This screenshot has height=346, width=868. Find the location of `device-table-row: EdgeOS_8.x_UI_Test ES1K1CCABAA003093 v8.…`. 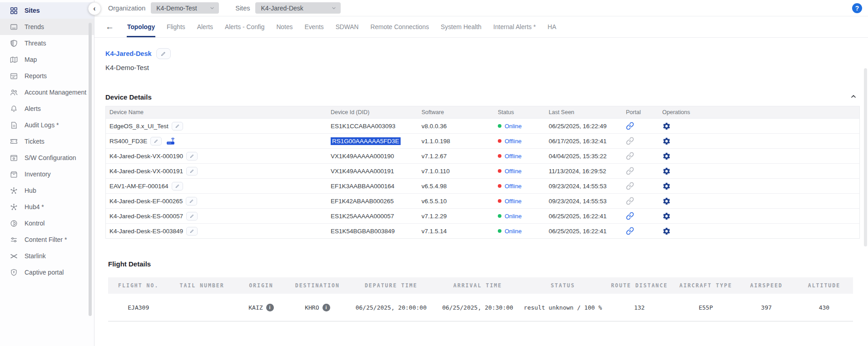

device-table-row: EdgeOS_8.x_UI_Test ES1K1CCABAA003093 v8.… is located at coordinates (482, 125).